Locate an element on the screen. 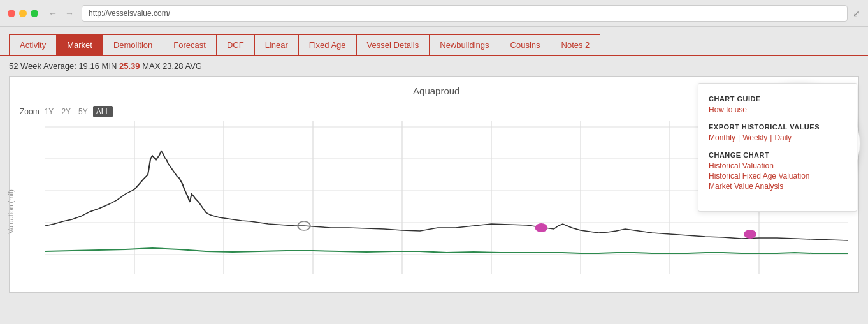 Image resolution: width=868 pixels, height=324 pixels. maximize-button is located at coordinates (34, 13).